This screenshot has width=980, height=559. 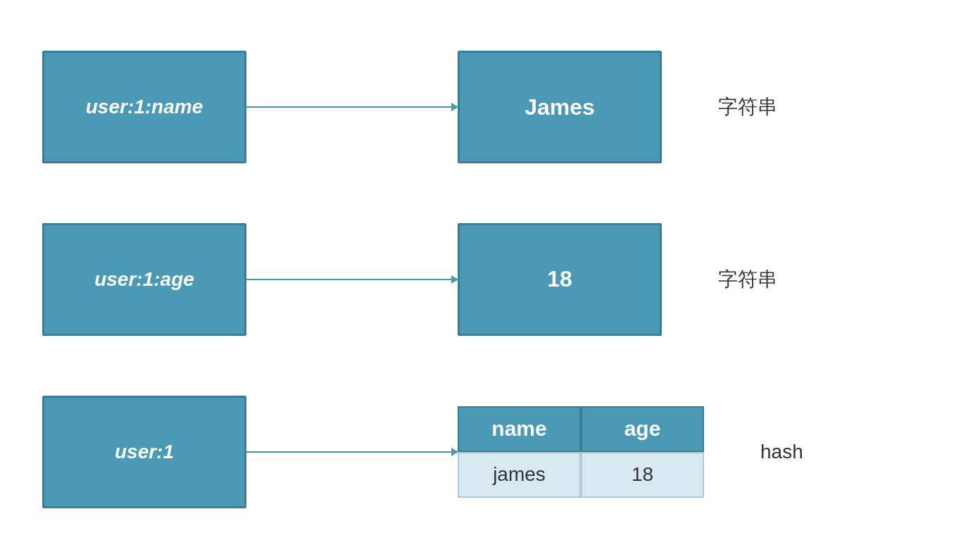 I want to click on type-label-name: 字符串, so click(x=748, y=107).